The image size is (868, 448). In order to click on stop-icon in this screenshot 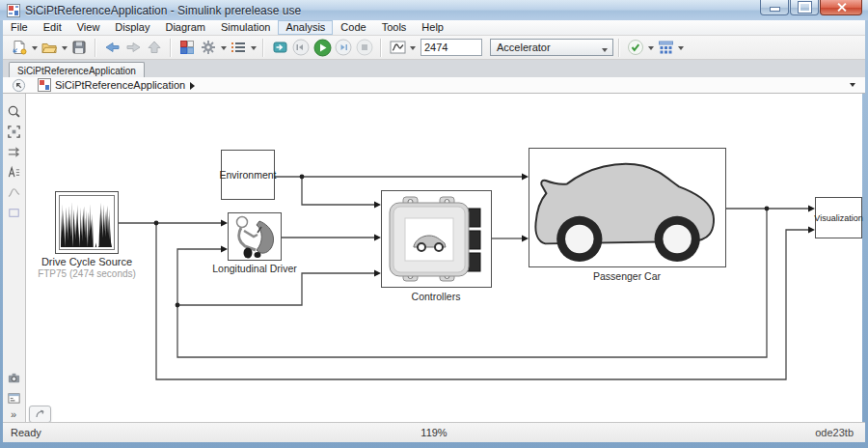, I will do `click(365, 47)`.